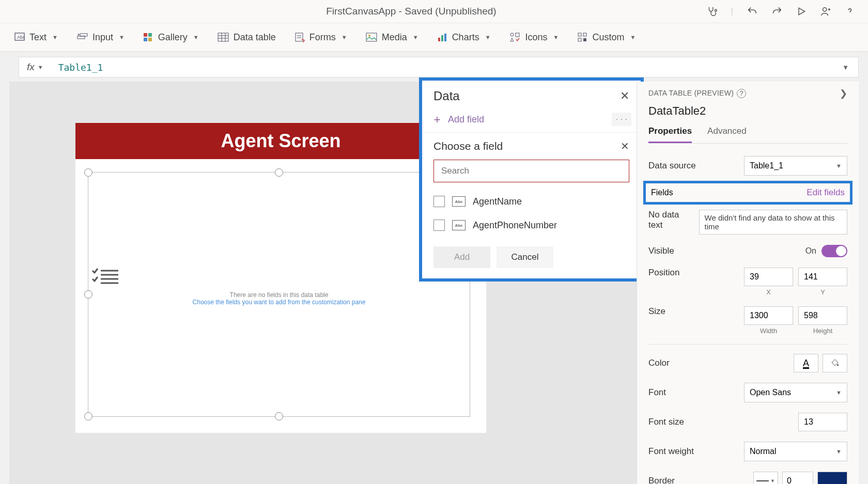  Describe the element at coordinates (525, 257) in the screenshot. I see `cancel-button: Cancel` at that location.